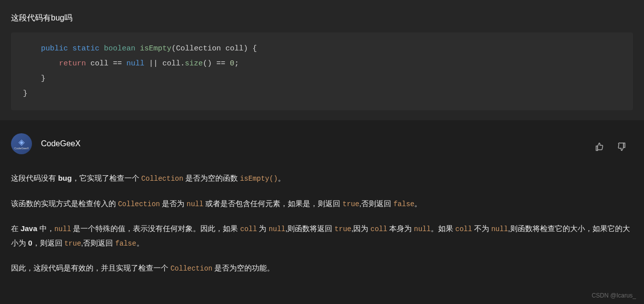  What do you see at coordinates (322, 179) in the screenshot?
I see `response-paragraph-1: 这段代码没有 bug，它实现了检查一个 Collection 是否为空的函数 i…` at bounding box center [322, 179].